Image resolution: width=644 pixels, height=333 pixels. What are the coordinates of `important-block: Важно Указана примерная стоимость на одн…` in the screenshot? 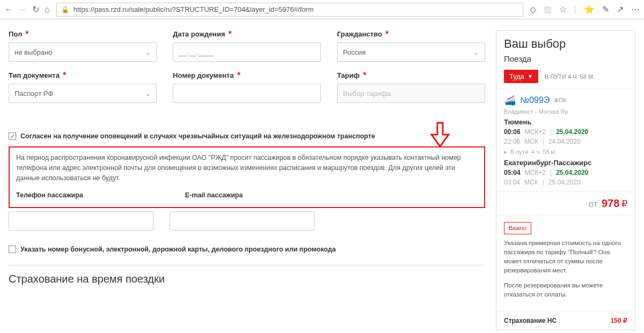 It's located at (566, 263).